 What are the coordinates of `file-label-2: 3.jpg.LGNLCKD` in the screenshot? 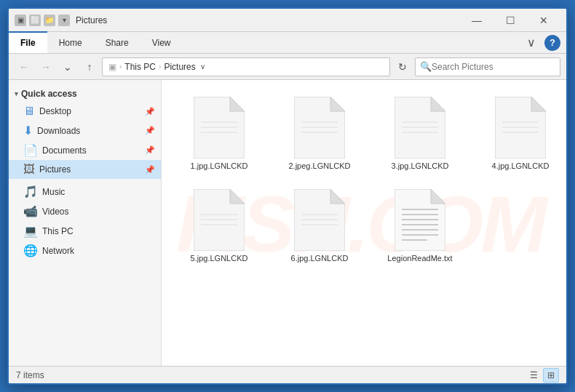 It's located at (421, 166).